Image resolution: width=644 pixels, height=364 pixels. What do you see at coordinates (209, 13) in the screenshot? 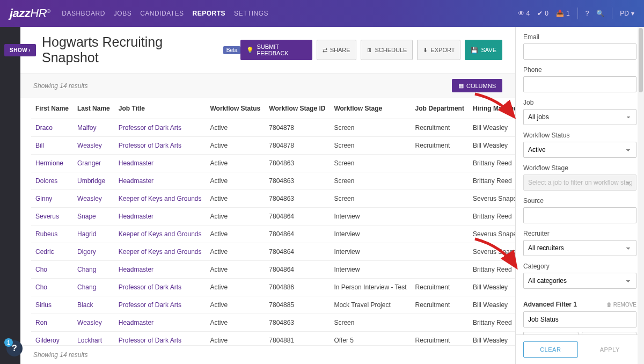
I see `nav-item-reports: REPORTS` at bounding box center [209, 13].